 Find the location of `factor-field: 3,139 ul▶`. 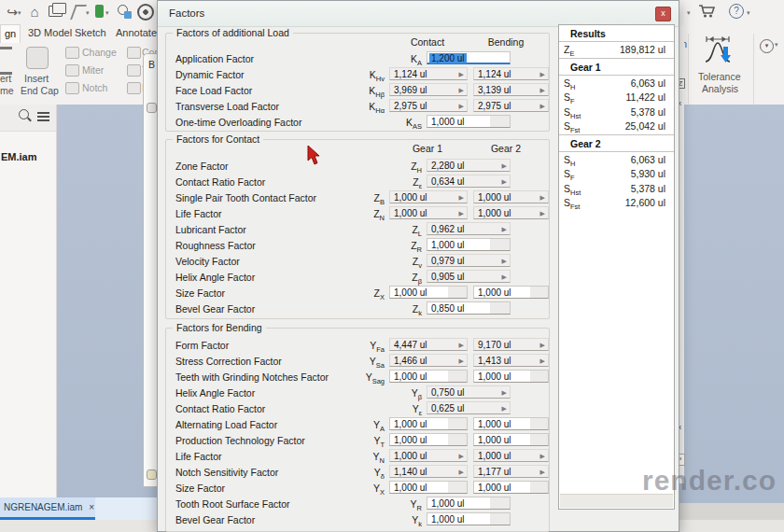

factor-field: 3,139 ul▶ is located at coordinates (511, 90).